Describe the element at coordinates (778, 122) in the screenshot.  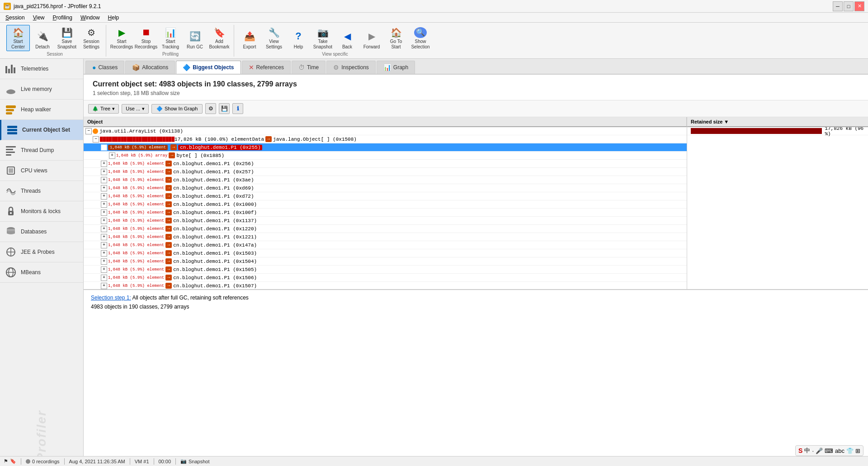
I see `col-retained-header: Retained size ▼` at that location.